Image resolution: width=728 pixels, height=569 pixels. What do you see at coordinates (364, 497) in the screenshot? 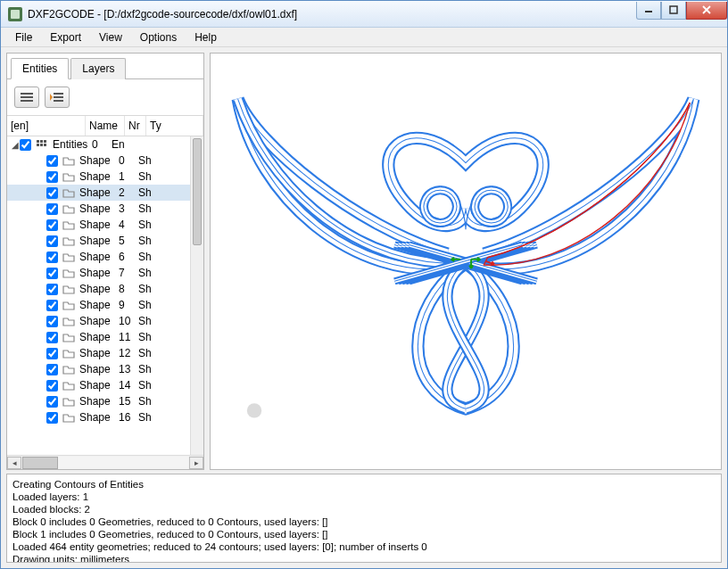
I see `log-line: Loaded layers: 1` at bounding box center [364, 497].